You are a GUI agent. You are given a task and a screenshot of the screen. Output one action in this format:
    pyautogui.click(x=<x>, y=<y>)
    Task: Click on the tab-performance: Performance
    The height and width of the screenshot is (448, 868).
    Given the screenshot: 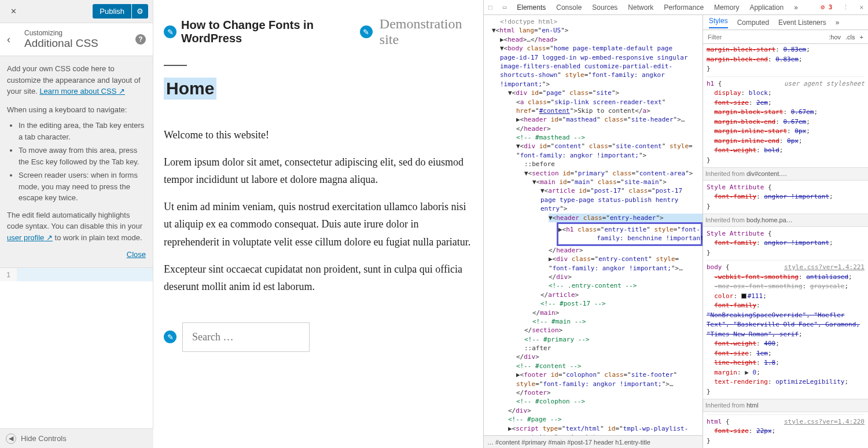 What is the action you would take?
    pyautogui.click(x=684, y=8)
    